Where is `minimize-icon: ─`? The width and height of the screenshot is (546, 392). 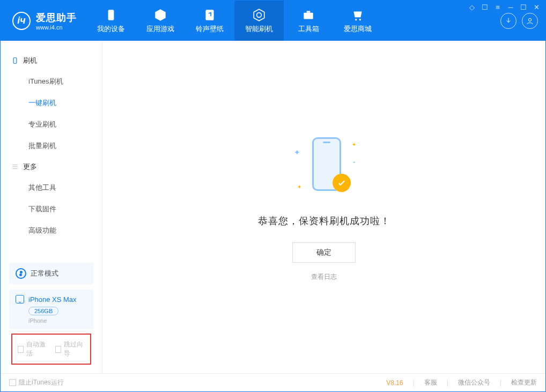
minimize-icon: ─ is located at coordinates (511, 8).